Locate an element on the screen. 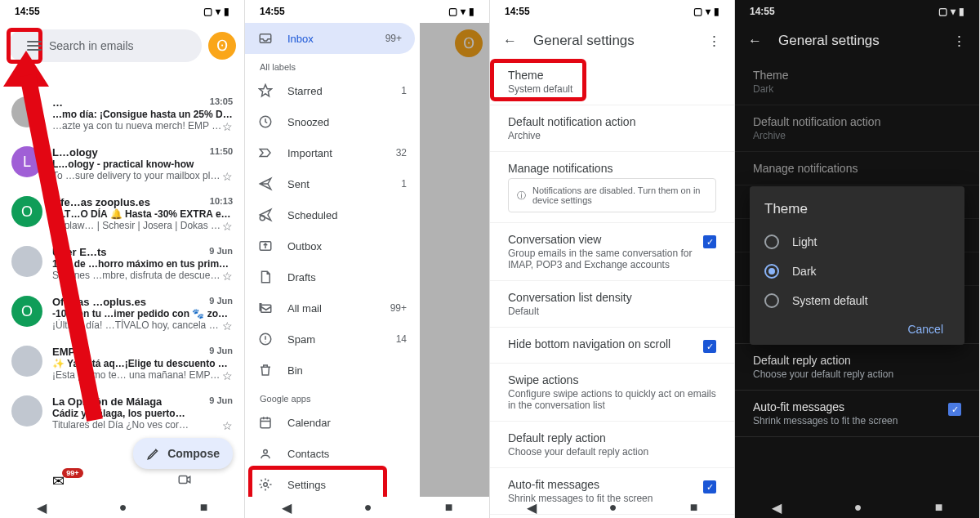  inbox-icon is located at coordinates (265, 38).